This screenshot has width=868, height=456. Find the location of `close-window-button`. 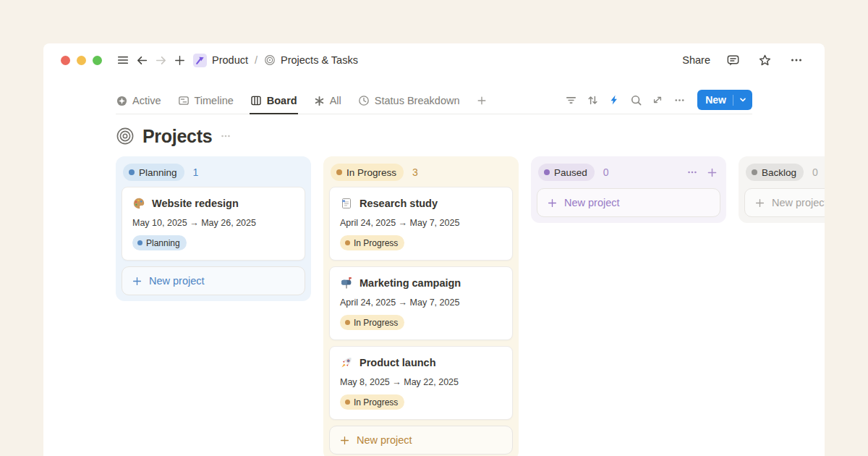

close-window-button is located at coordinates (65, 61).